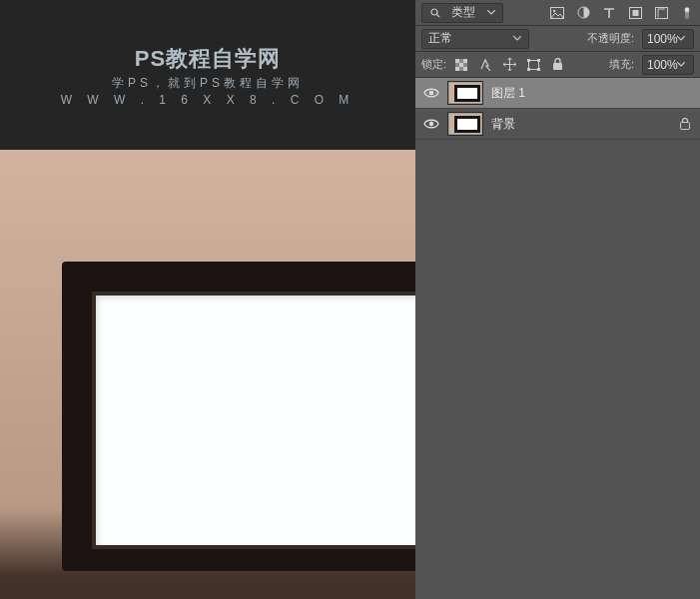  I want to click on layer-item: 背景, so click(557, 124).